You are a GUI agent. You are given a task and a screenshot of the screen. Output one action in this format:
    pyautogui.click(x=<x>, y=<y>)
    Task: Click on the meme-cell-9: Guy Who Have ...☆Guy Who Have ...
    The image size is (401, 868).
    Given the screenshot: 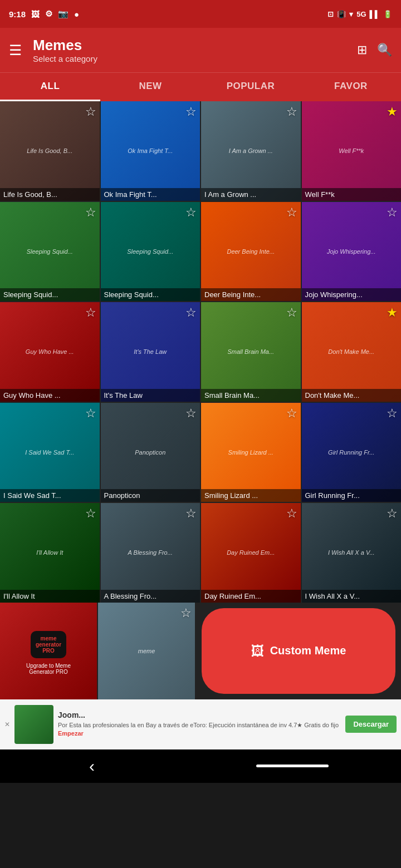 What is the action you would take?
    pyautogui.click(x=50, y=352)
    